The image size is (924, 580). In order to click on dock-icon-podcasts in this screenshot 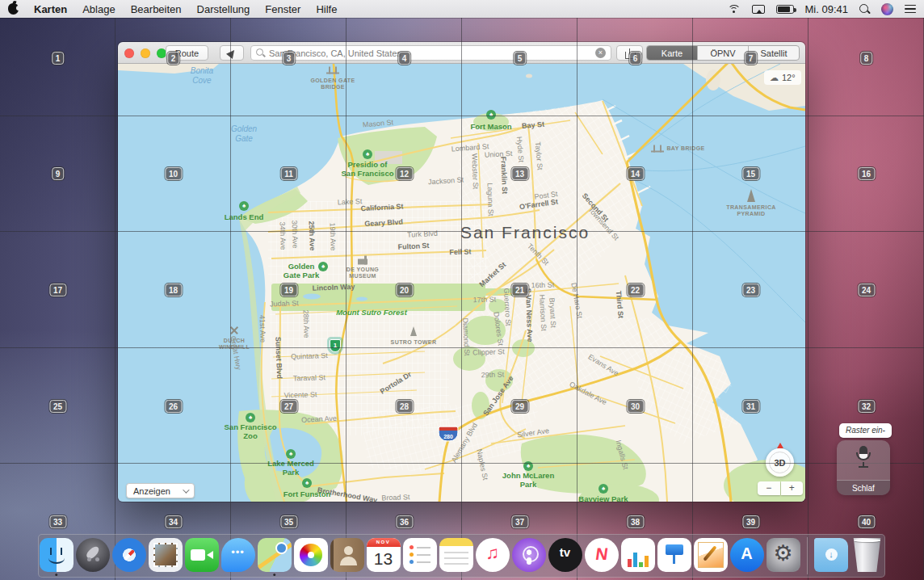, I will do `click(529, 555)`.